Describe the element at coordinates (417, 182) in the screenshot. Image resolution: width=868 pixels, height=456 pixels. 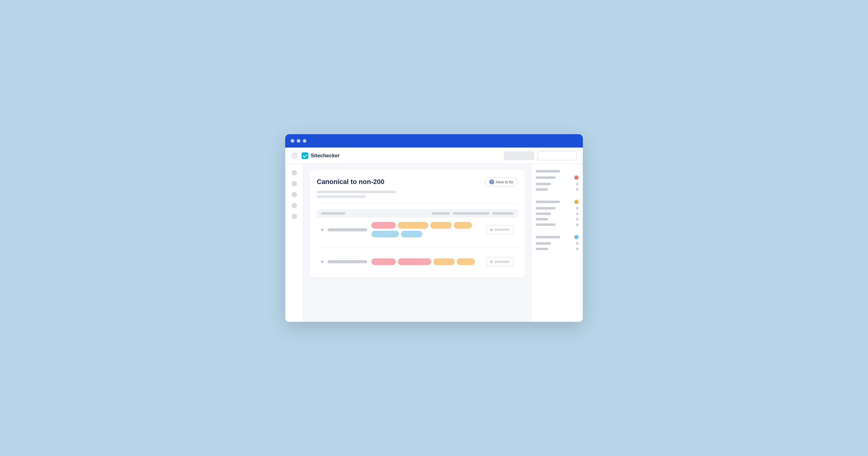
I see `card-header: Canonical to non-200 ? How to fix` at that location.